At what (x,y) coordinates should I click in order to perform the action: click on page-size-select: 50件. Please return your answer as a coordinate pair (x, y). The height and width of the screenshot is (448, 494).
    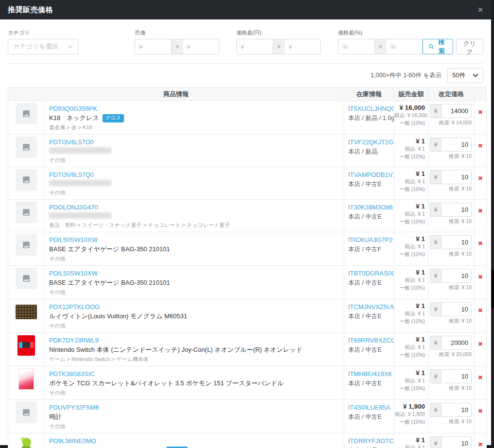
    Looking at the image, I should click on (465, 76).